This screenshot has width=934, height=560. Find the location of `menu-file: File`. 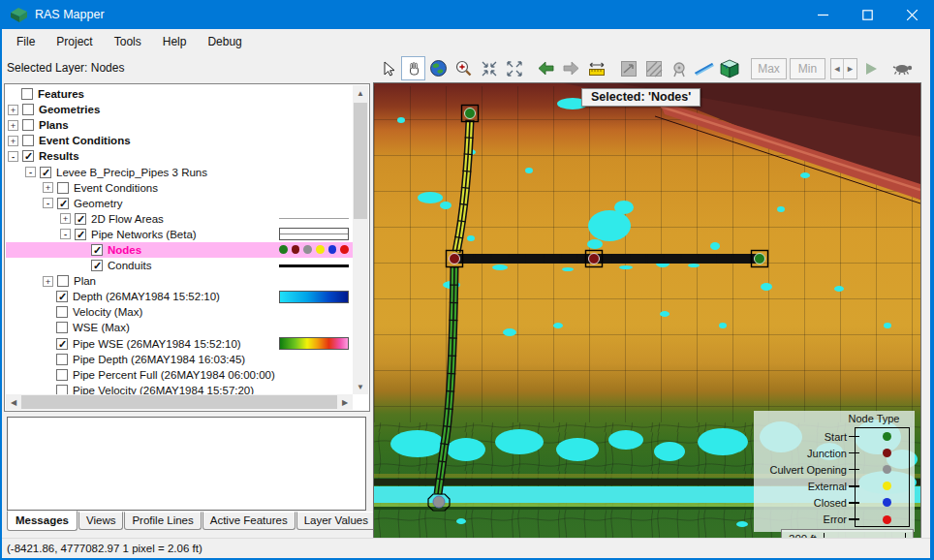

menu-file: File is located at coordinates (25, 42).